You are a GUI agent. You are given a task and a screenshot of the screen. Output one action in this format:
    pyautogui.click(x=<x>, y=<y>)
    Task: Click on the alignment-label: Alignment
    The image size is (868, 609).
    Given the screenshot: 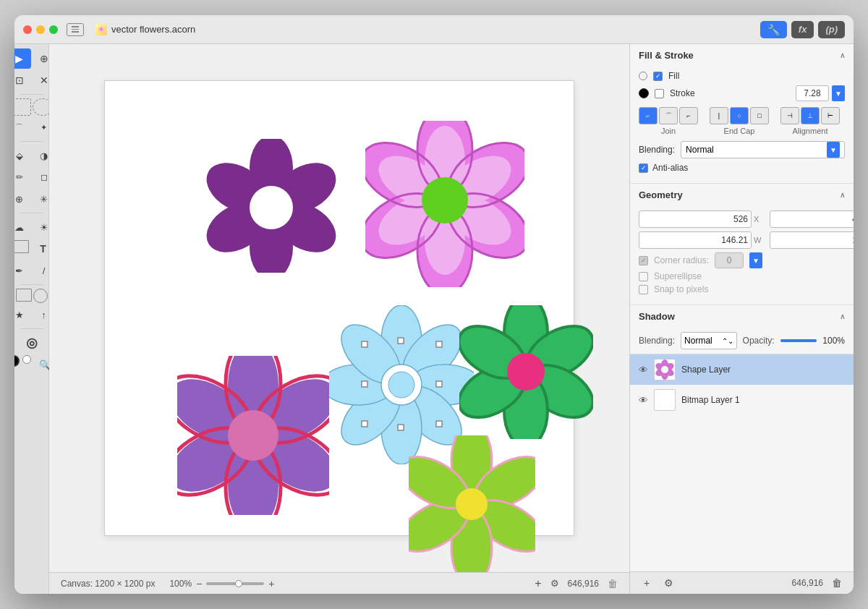 What is the action you would take?
    pyautogui.click(x=810, y=131)
    